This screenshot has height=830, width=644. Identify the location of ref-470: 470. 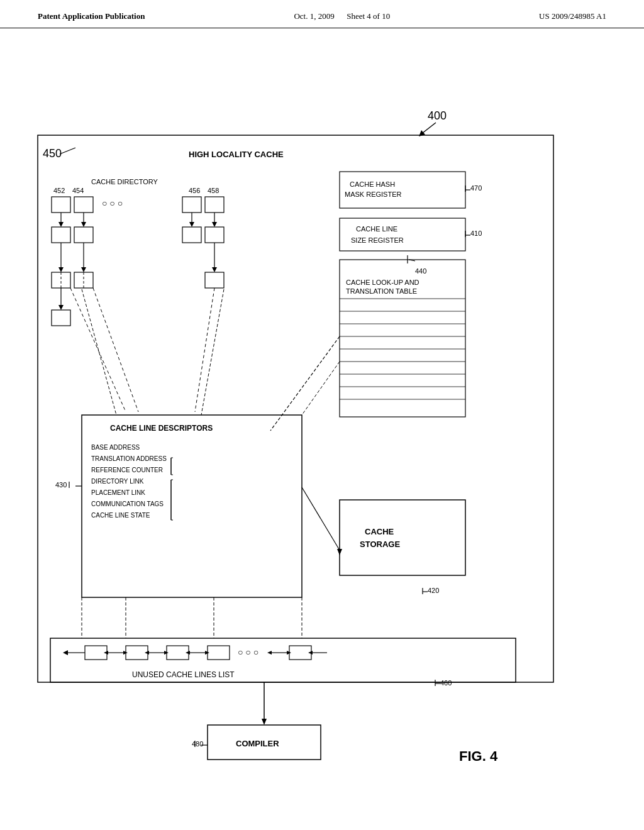
(476, 188).